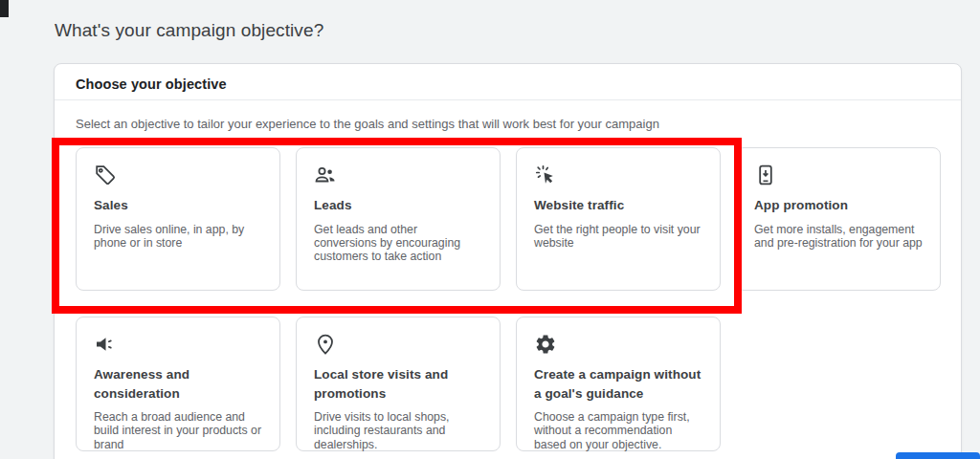 The image size is (980, 459). What do you see at coordinates (618, 206) in the screenshot?
I see `objective-title: Website traffic` at bounding box center [618, 206].